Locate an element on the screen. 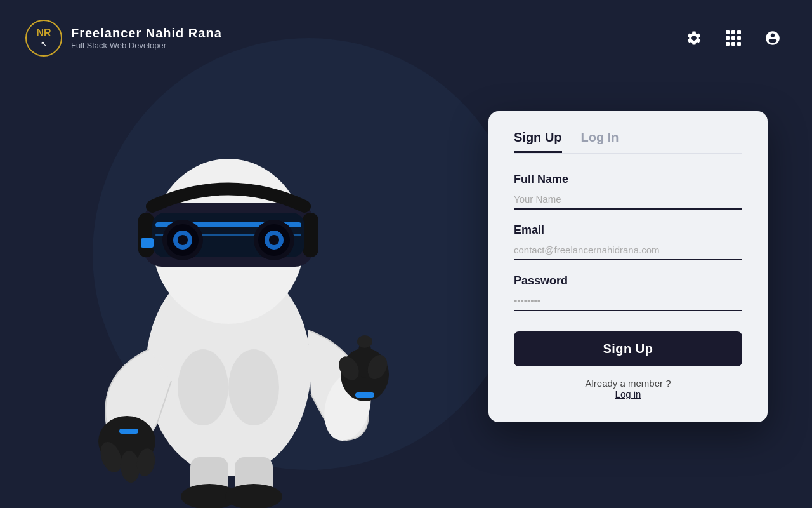 This screenshot has width=812, height=508. tabs: Sign Up Log In is located at coordinates (628, 142).